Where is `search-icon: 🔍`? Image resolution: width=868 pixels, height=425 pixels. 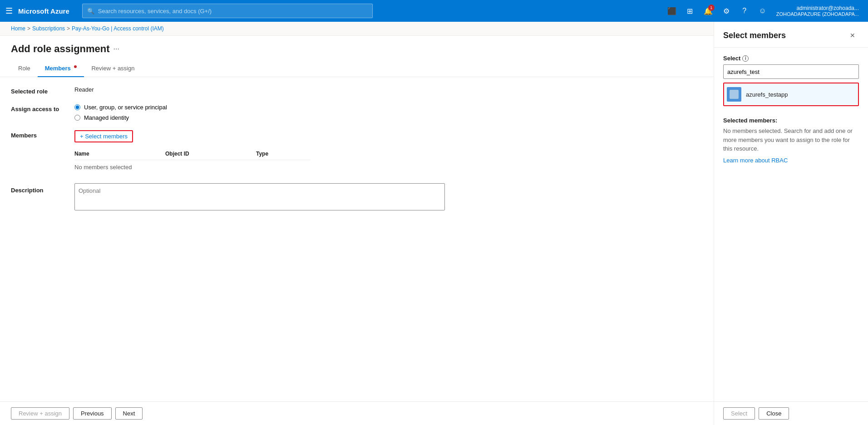
search-icon: 🔍 is located at coordinates (91, 11).